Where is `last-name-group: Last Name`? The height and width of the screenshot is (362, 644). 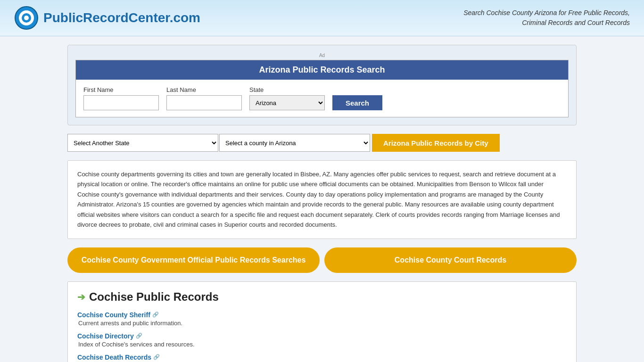 last-name-group: Last Name is located at coordinates (204, 98).